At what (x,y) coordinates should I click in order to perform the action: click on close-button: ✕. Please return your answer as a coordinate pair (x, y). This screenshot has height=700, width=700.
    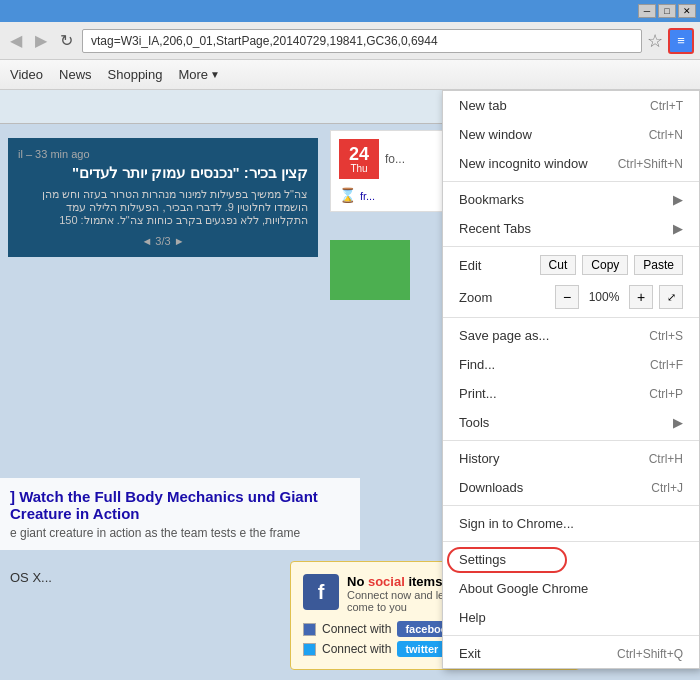
    Looking at the image, I should click on (687, 11).